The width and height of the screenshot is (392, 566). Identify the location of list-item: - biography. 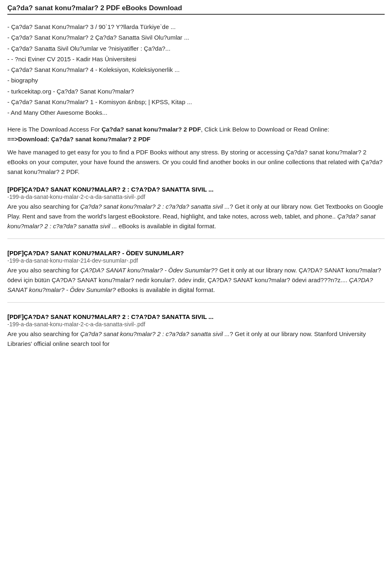
(196, 80).